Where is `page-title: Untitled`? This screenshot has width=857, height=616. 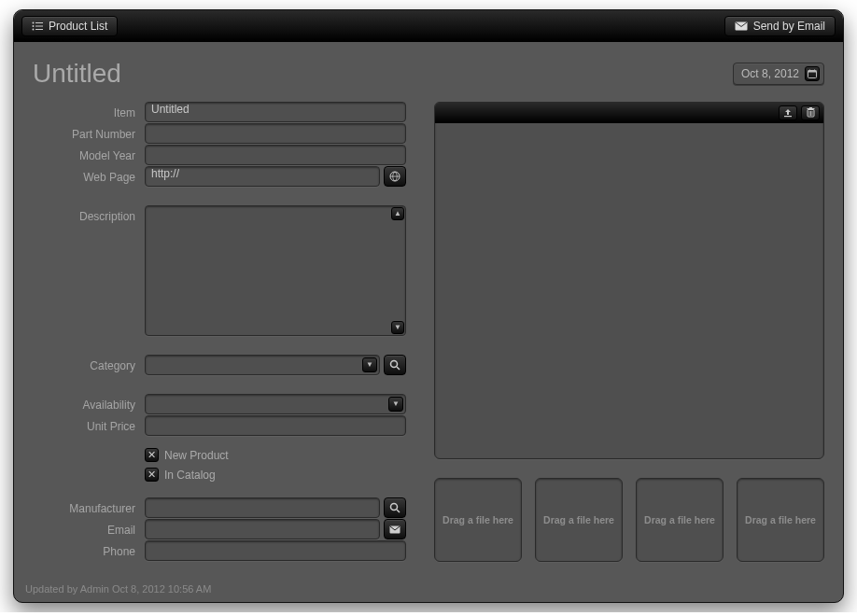
page-title: Untitled is located at coordinates (77, 74).